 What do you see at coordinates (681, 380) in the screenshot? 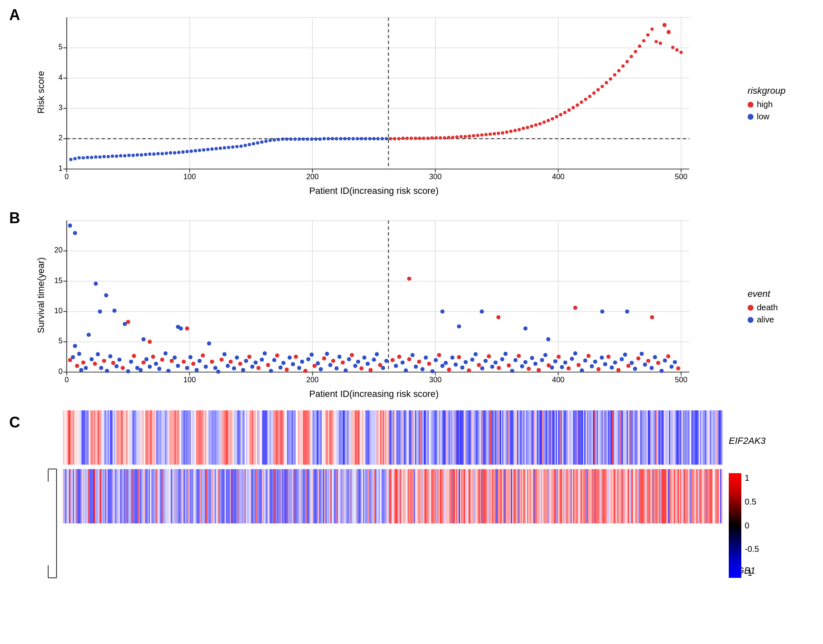
I see `bx-tick-500: 500` at bounding box center [681, 380].